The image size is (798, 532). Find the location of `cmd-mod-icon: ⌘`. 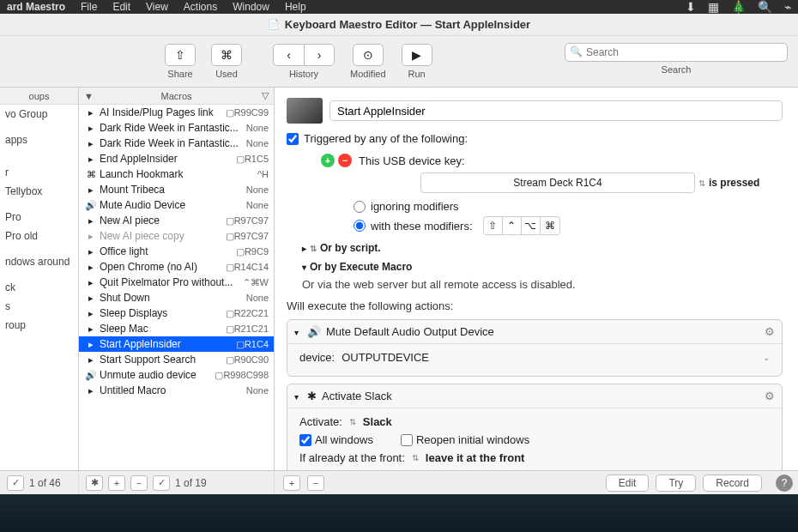

cmd-mod-icon: ⌘ is located at coordinates (550, 226).